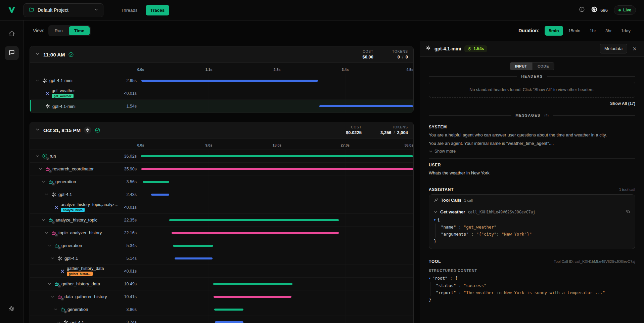  I want to click on app-logo, so click(12, 10).